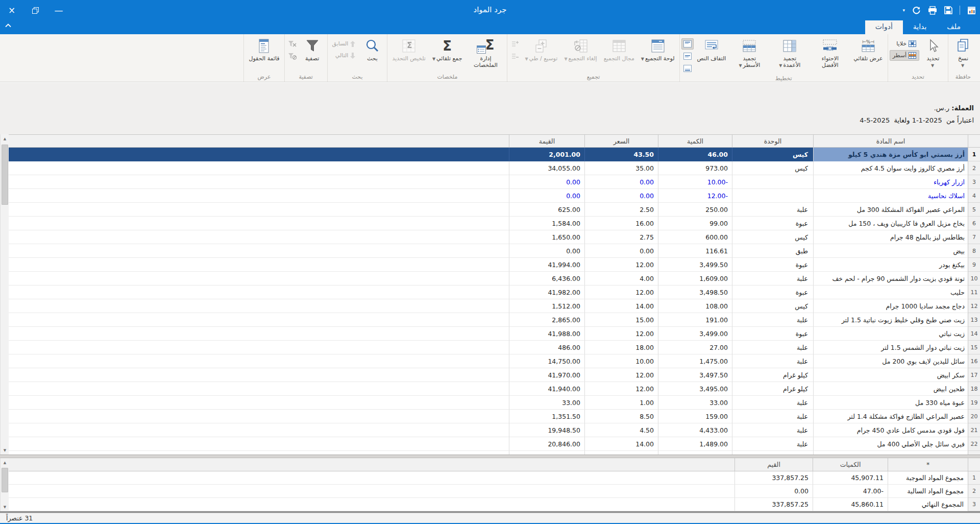 The height and width of the screenshot is (524, 980). I want to click on cell-qty: 99.00, so click(695, 224).